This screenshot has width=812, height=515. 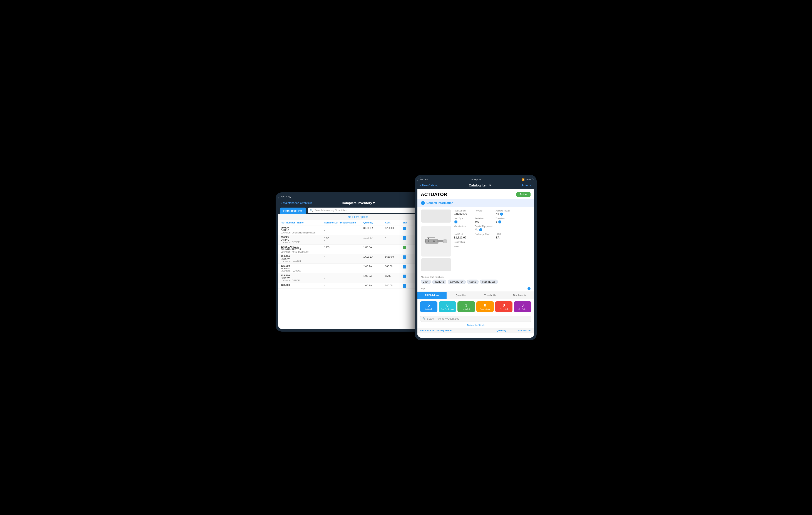 I want to click on alt-parts-tags: 2454 4524242 5274242724 56566 6516413165, so click(x=475, y=282).